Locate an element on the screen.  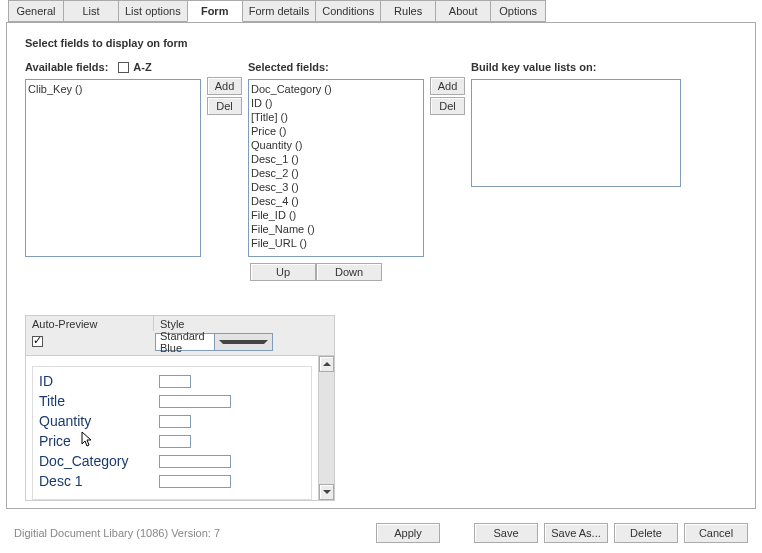
preview-field-label: Price is located at coordinates (99, 441).